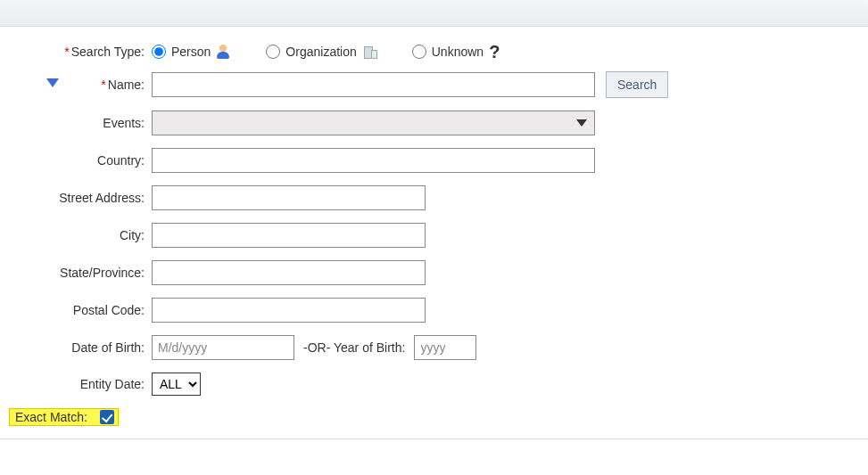 The width and height of the screenshot is (868, 475). Describe the element at coordinates (434, 273) in the screenshot. I see `row-state: State/Province:` at that location.